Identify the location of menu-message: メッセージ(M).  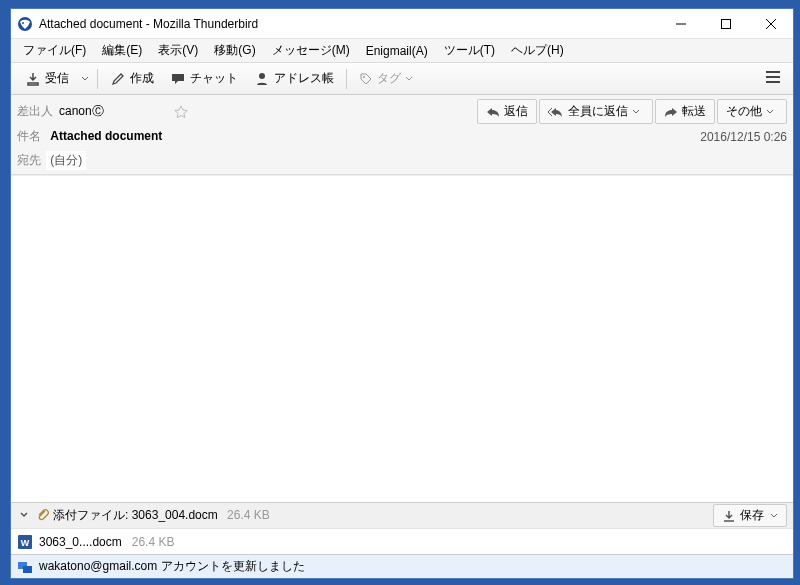
(311, 50).